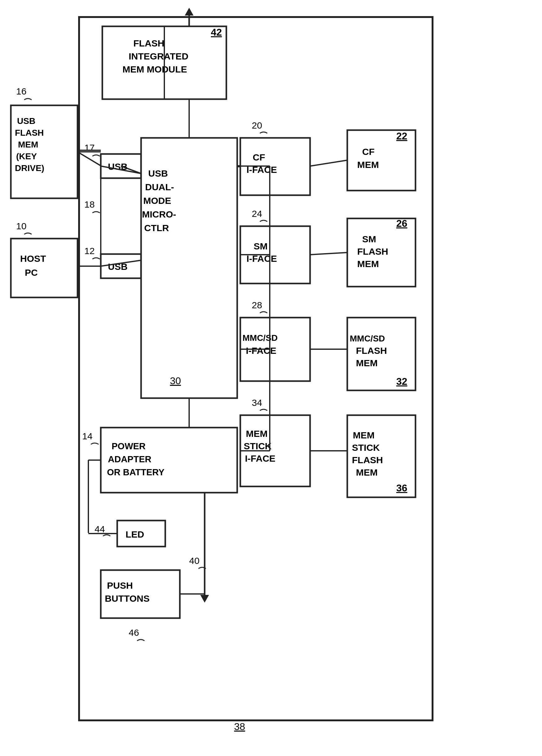 This screenshot has height=756, width=542. I want to click on mem-stick-flash-label4: MEM, so click(367, 472).